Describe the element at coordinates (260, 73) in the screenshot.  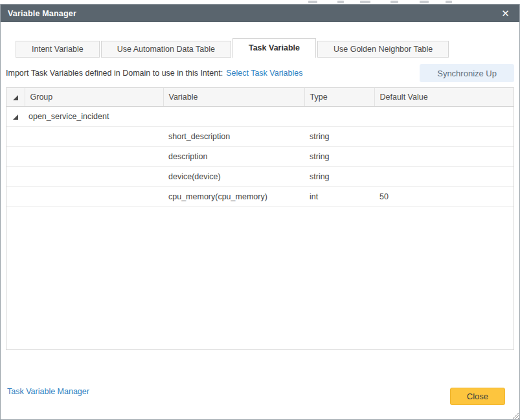
I see `import-bar: Import Task Variables defined in Domain …` at that location.